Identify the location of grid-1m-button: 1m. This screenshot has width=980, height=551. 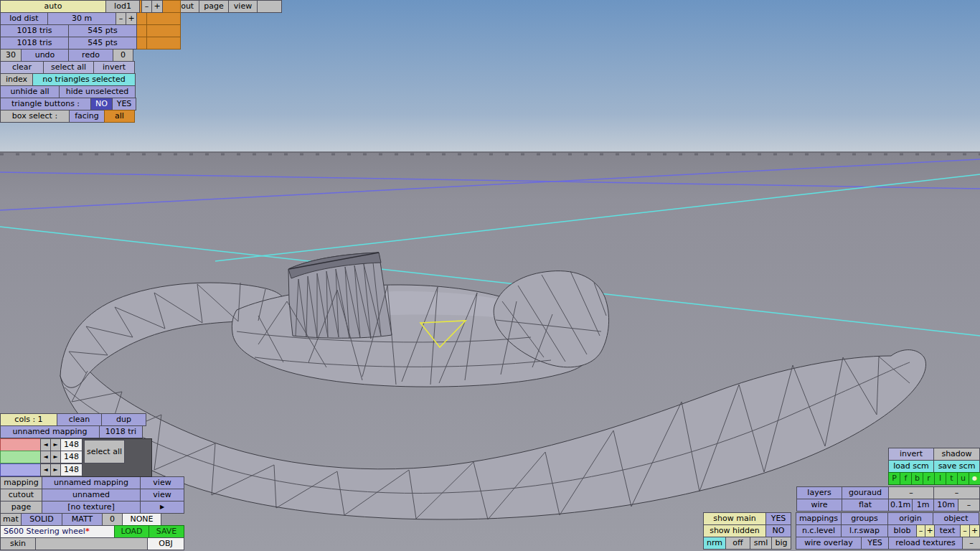
(923, 505).